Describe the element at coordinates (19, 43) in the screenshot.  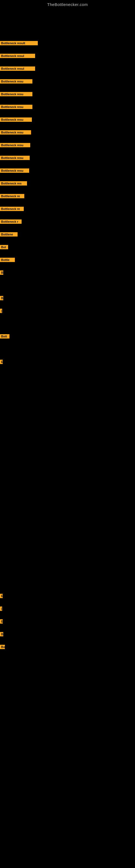
I see `bar-row: Bottleneck result` at that location.